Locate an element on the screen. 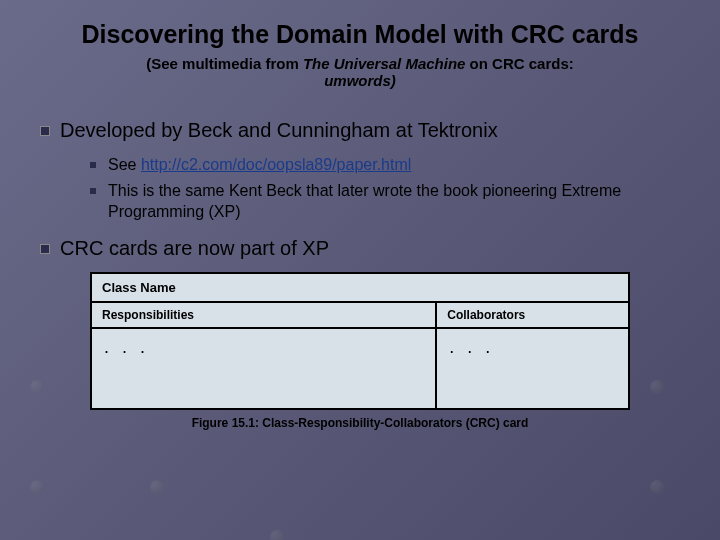 This screenshot has width=720, height=540. crc-responsibilities-header: Responsibilities is located at coordinates (264, 316).